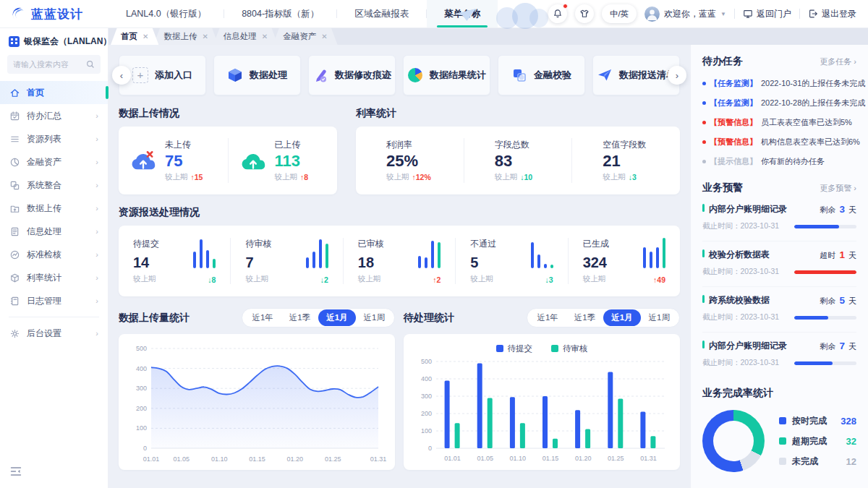  I want to click on open-tab: 信息处理 ✕, so click(246, 36).